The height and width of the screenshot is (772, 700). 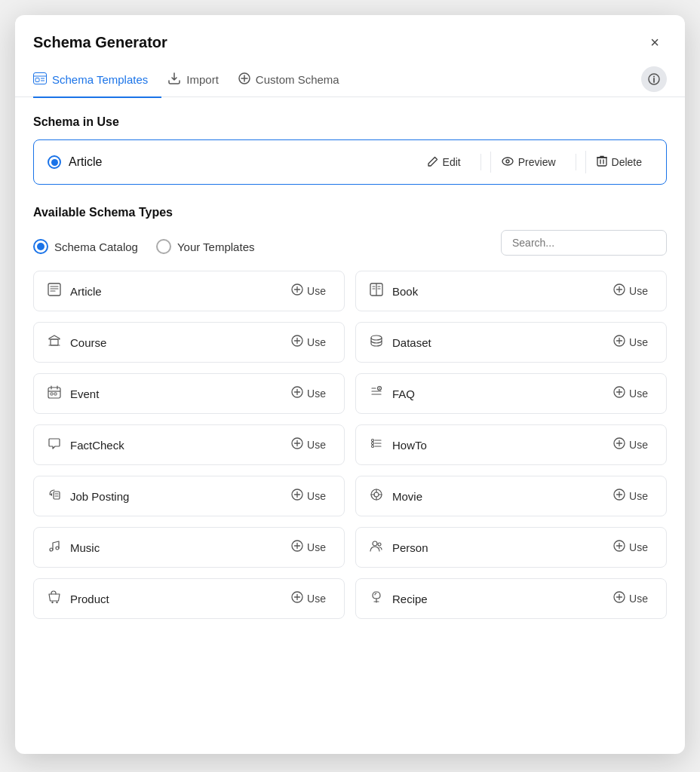 What do you see at coordinates (309, 291) in the screenshot?
I see `article-use-button: Use` at bounding box center [309, 291].